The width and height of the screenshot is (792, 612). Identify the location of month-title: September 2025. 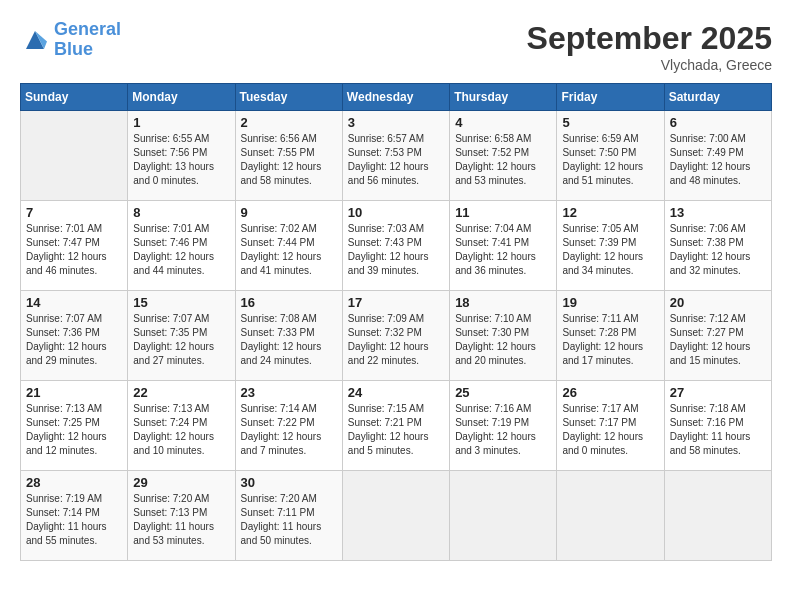
(650, 38).